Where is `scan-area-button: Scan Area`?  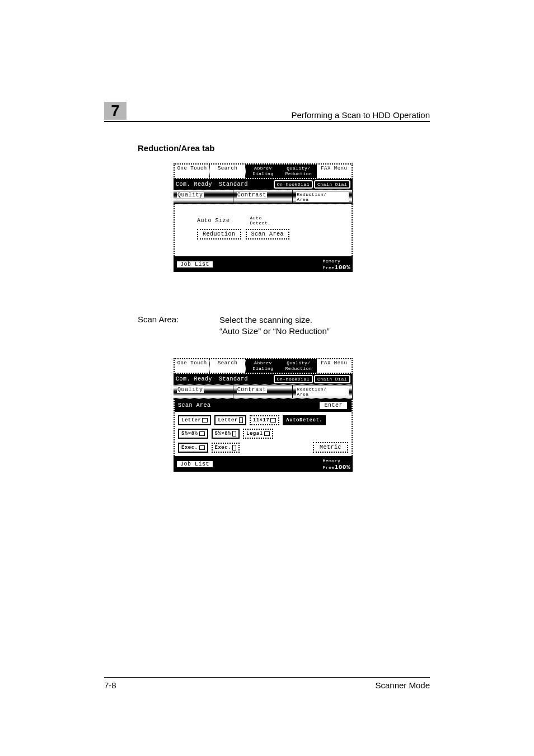
scan-area-button: Scan Area is located at coordinates (268, 234).